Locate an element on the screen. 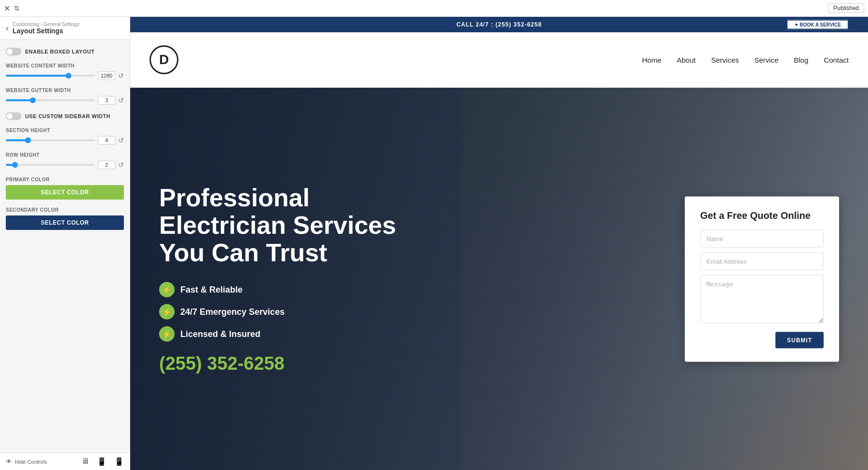  row-height-reset: ↺ is located at coordinates (121, 165).